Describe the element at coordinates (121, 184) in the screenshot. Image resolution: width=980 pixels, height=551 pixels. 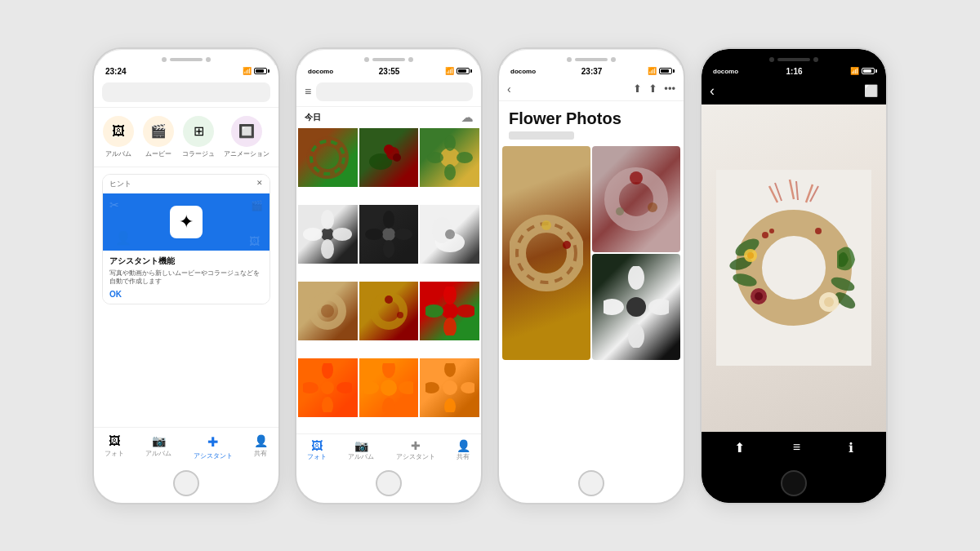
I see `hint-label: ヒント` at that location.